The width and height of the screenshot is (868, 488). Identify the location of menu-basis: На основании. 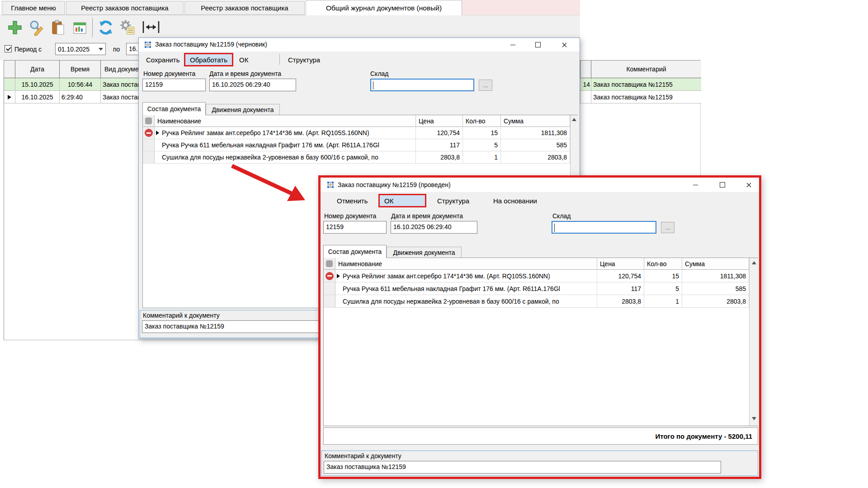
(520, 201).